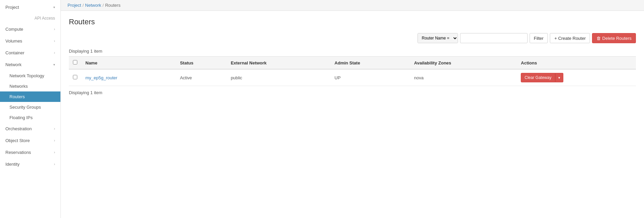 The width and height of the screenshot is (644, 218). What do you see at coordinates (55, 164) in the screenshot?
I see `identity-chevron-icon: ›` at bounding box center [55, 164].